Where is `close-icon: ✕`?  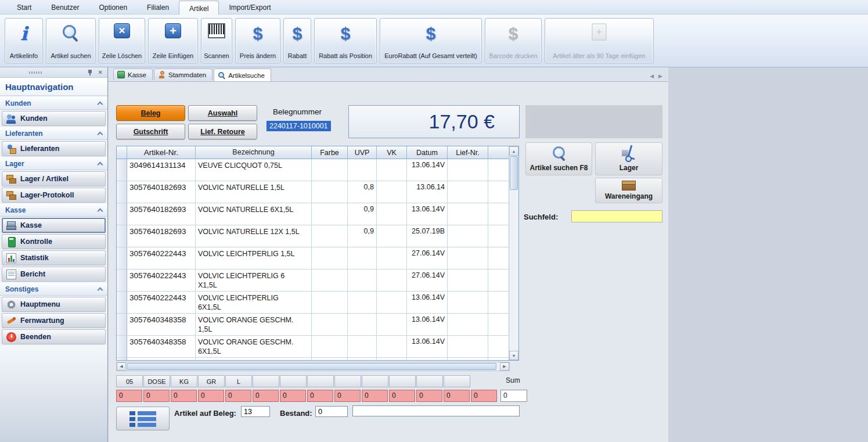 close-icon: ✕ is located at coordinates (100, 72).